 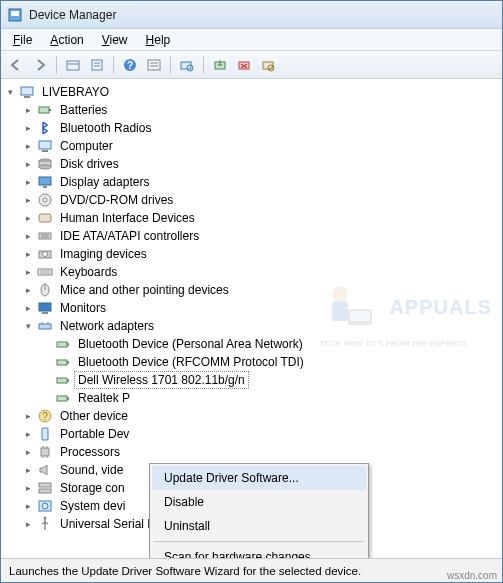 I want to click on tree-category-node: ▸ Batteries, so click(x=260, y=110).